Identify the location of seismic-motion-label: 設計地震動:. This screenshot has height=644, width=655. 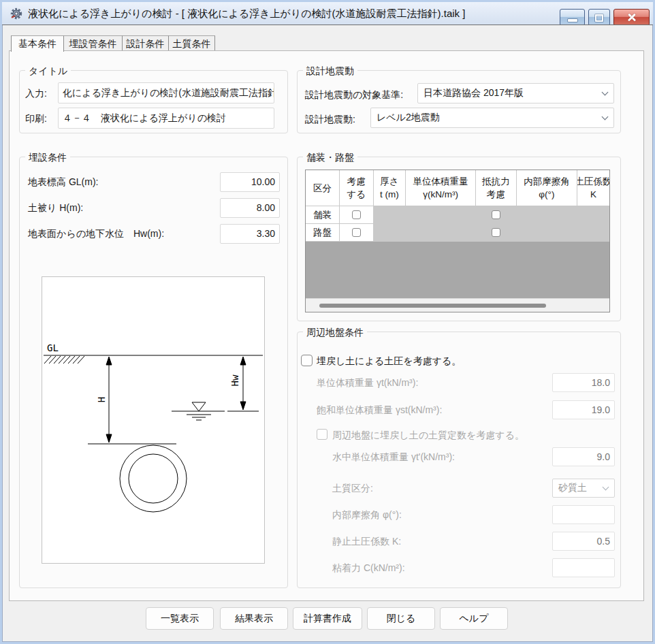
(330, 119).